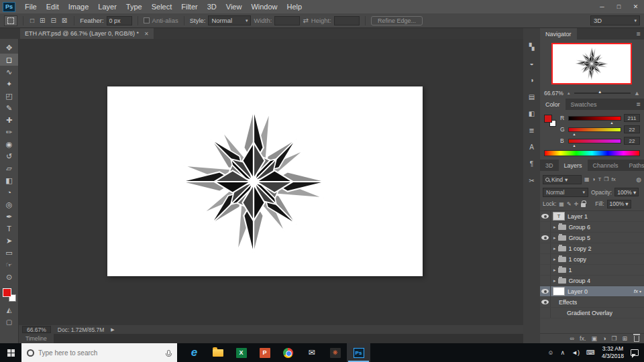 Image resolution: width=644 pixels, height=362 pixels. What do you see at coordinates (229, 20) in the screenshot?
I see `style-select: Normal ▾` at bounding box center [229, 20].